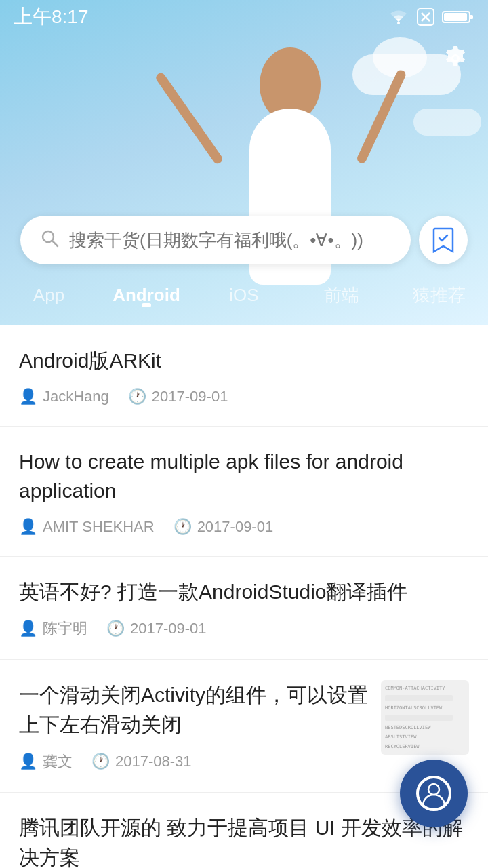 This screenshot has height=868, width=488. What do you see at coordinates (195, 762) in the screenshot?
I see `article-meta: 👤 龚文 🕐 2017-08-31` at bounding box center [195, 762].